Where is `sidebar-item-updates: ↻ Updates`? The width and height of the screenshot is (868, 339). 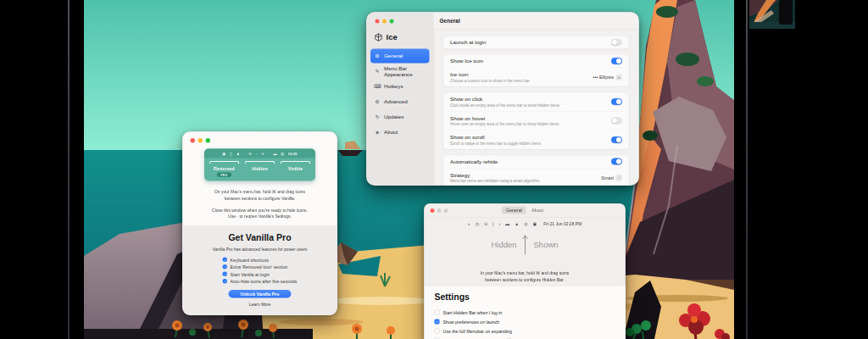 sidebar-item-updates: ↻ Updates is located at coordinates (400, 117).